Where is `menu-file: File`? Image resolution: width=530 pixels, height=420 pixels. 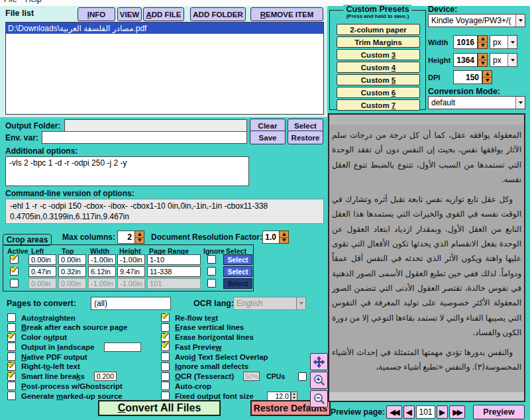 menu-file: File is located at coordinates (11, 2).